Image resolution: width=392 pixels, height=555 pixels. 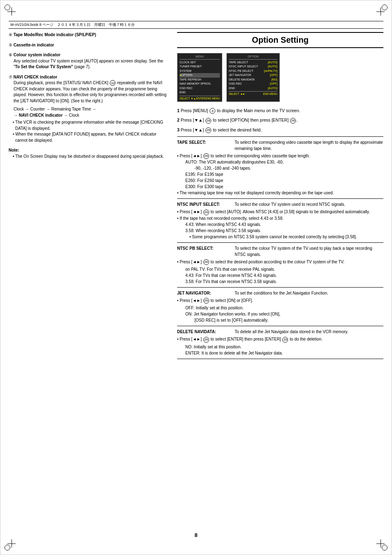 What do you see at coordinates (11, 11) in the screenshot?
I see `corner-mark-tl` at bounding box center [11, 11].